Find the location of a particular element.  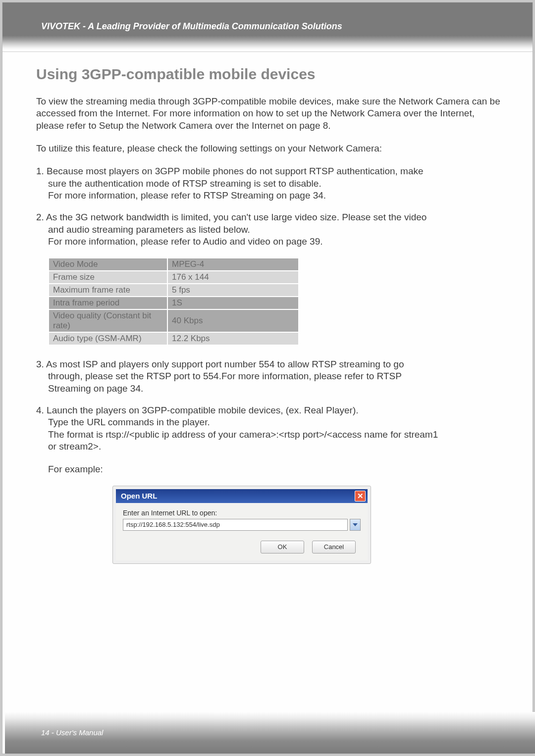

list-item-1-line2: sure the authentication mode of RTSP str… is located at coordinates (270, 184).